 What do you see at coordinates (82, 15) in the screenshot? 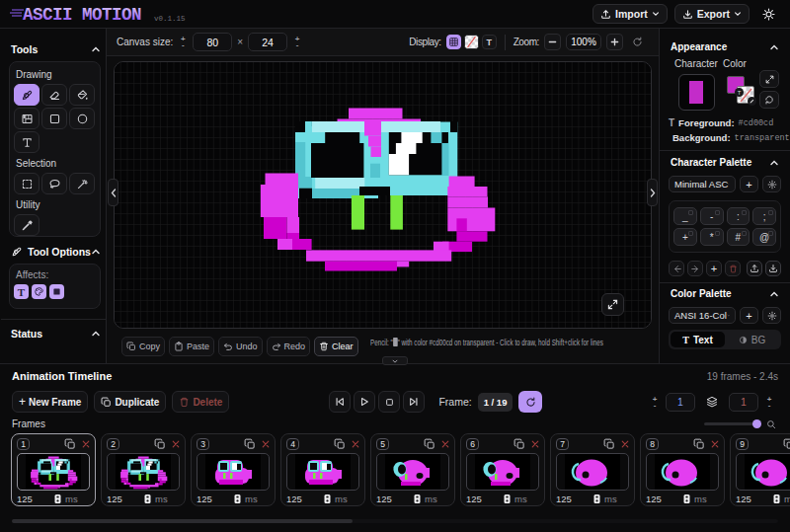
I see `svg-text: ASCII MOTION` at bounding box center [82, 15].